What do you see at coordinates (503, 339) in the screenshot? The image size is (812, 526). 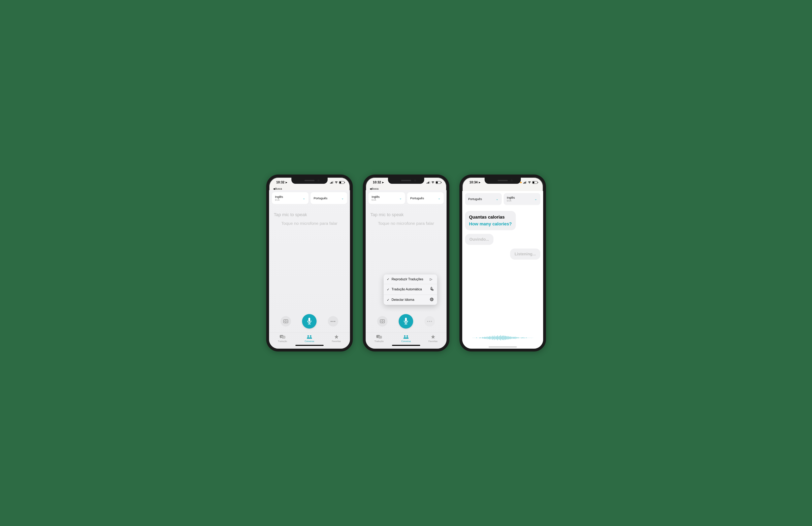 I see `audio-waveform` at bounding box center [503, 339].